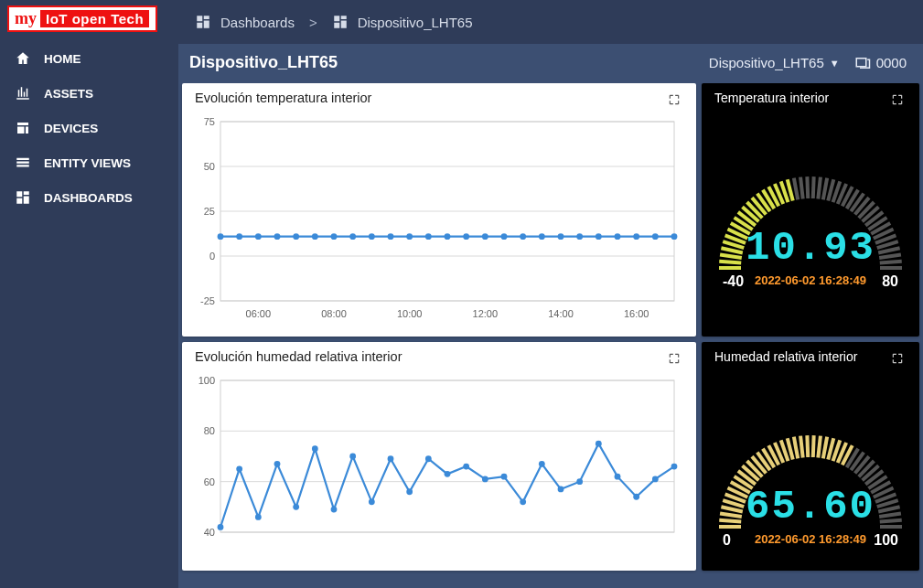 Image resolution: width=923 pixels, height=588 pixels. I want to click on timewindow-icon, so click(863, 63).